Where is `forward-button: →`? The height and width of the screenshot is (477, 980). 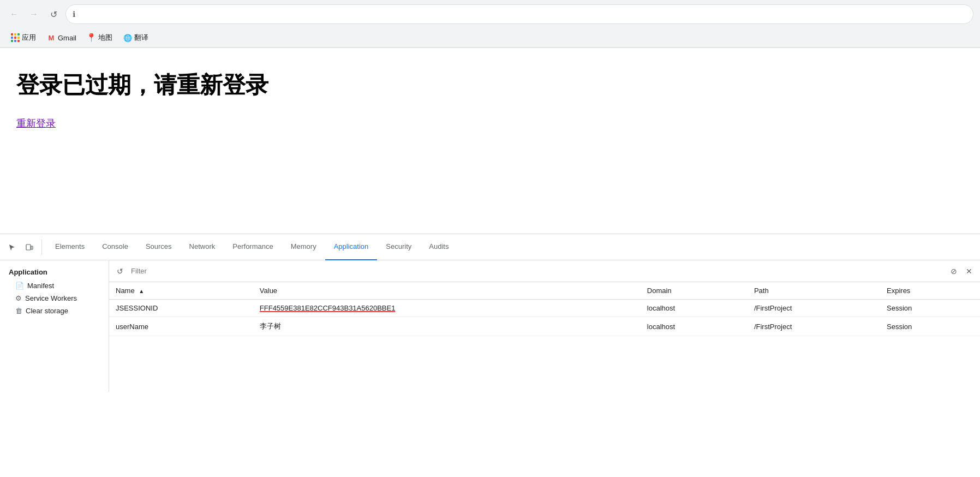
forward-button: → is located at coordinates (34, 14).